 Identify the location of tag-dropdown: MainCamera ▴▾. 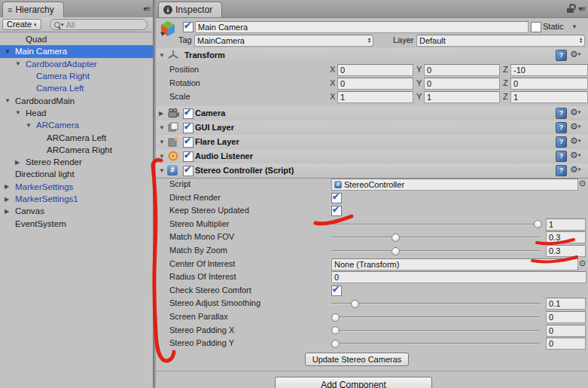
(284, 41).